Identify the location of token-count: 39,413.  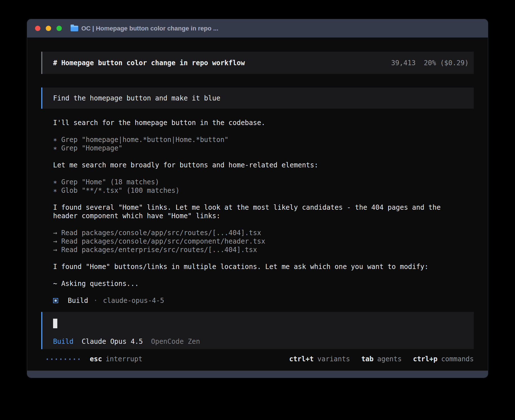
(403, 63).